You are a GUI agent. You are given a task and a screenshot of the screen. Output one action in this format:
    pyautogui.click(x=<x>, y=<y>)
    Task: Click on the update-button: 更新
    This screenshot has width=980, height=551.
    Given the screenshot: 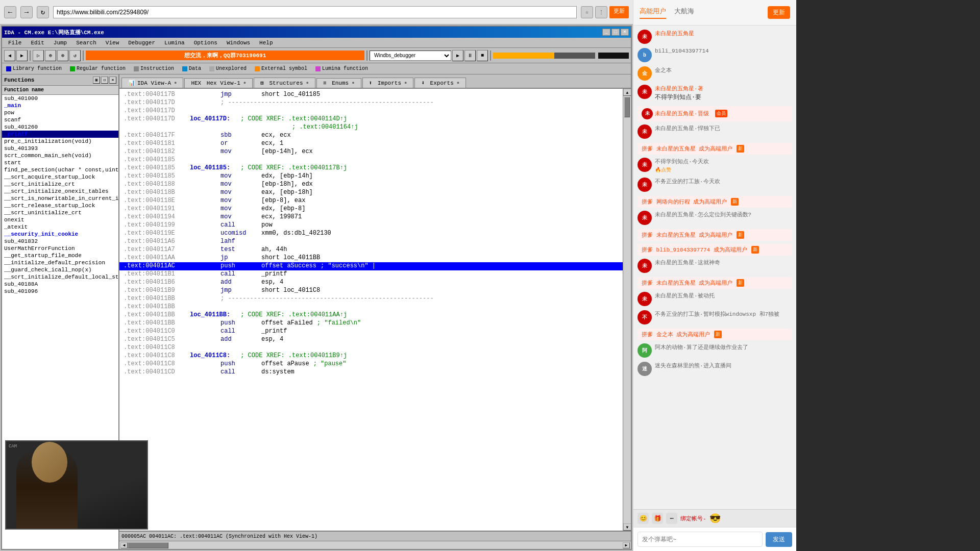 What is the action you would take?
    pyautogui.click(x=619, y=12)
    